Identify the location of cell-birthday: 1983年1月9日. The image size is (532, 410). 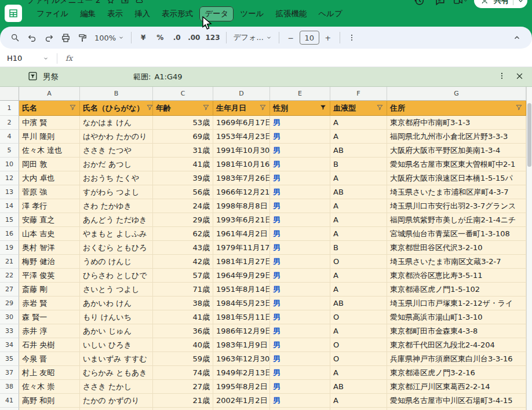
(242, 345).